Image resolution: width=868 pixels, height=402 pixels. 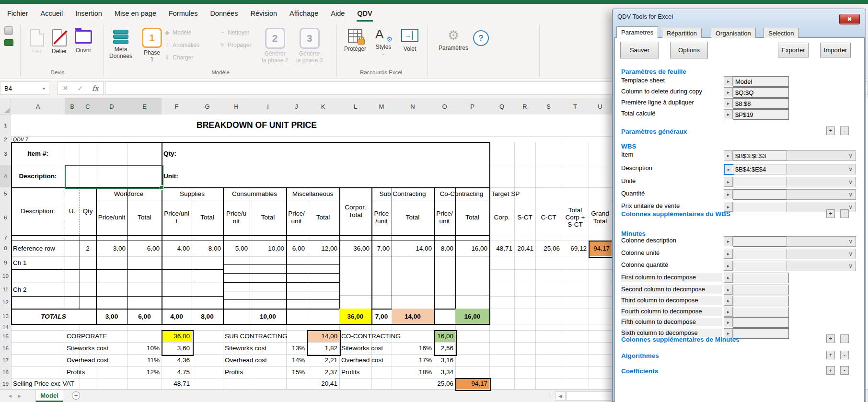 I want to click on column-header-L: L, so click(x=356, y=106).